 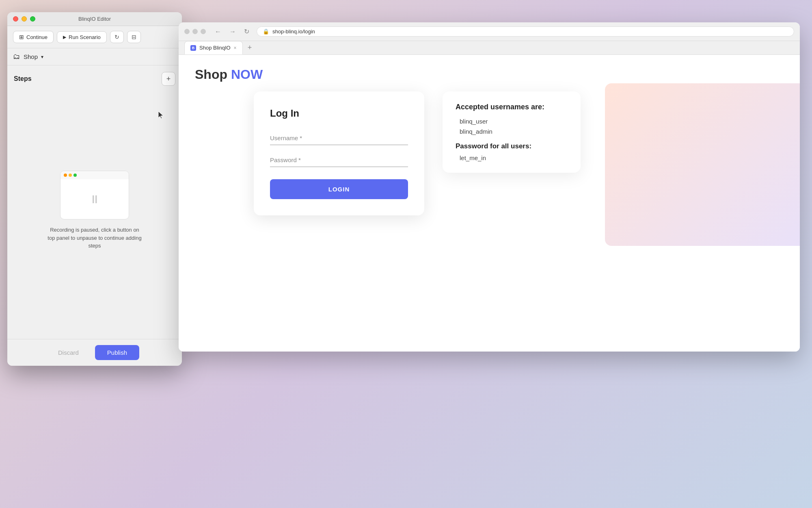 What do you see at coordinates (22, 37) in the screenshot?
I see `grid-icon: ⊞` at bounding box center [22, 37].